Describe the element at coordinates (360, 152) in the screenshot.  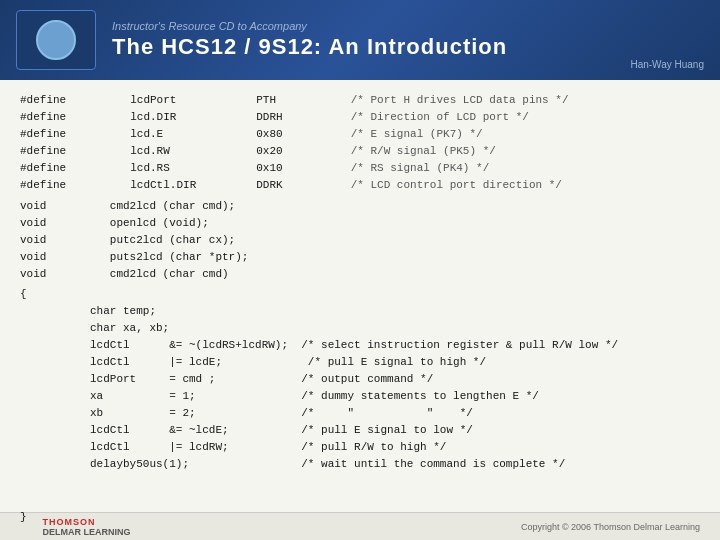
I see `define-row-lcdrw: #define lcd.RW 0x20 /* R/W signal (PK5) …` at that location.